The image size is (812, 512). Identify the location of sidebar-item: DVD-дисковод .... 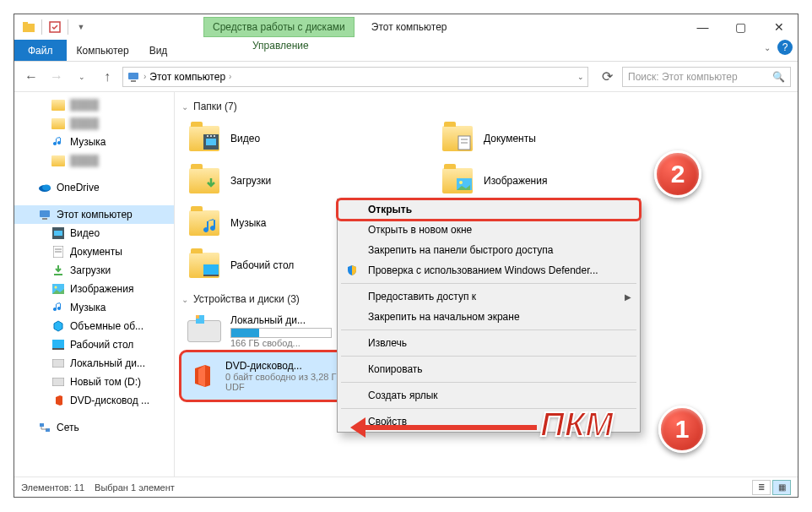
(95, 400).